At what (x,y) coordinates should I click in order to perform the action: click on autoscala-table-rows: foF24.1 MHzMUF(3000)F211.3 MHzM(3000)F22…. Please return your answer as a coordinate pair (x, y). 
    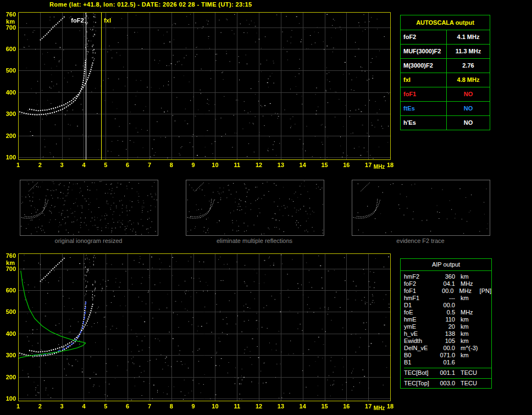
    Looking at the image, I should click on (445, 80).